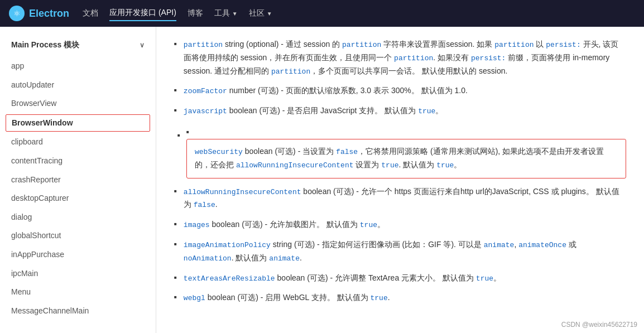  Describe the element at coordinates (49, 13) in the screenshot. I see `logo-text: Electron` at that location.